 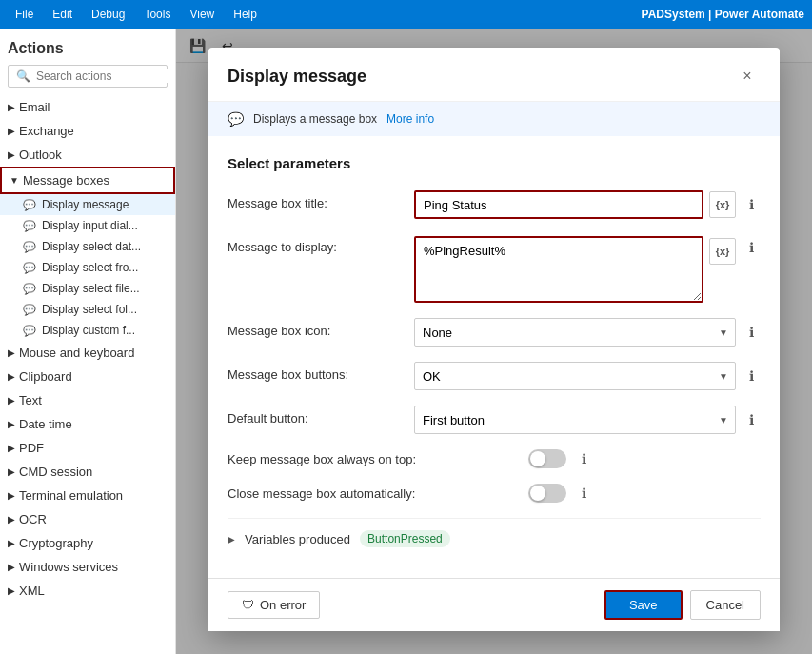 I want to click on field-label-icon: Message box icon:, so click(x=313, y=327).